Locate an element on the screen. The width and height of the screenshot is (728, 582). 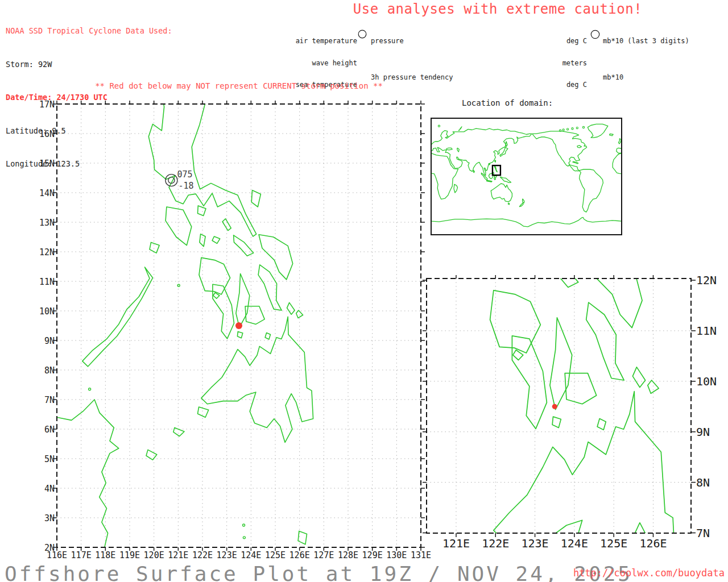
y-tick-label: 17N is located at coordinates (38, 105).